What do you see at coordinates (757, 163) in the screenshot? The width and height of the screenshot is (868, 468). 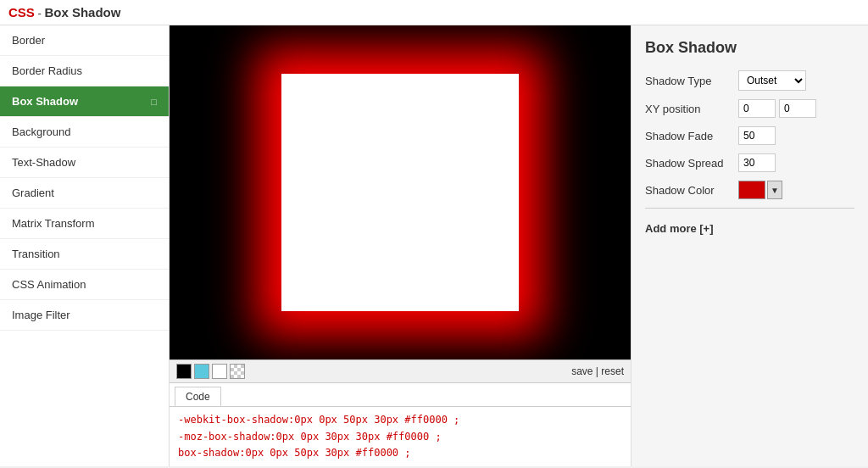 I see `shadow-spread-field` at bounding box center [757, 163].